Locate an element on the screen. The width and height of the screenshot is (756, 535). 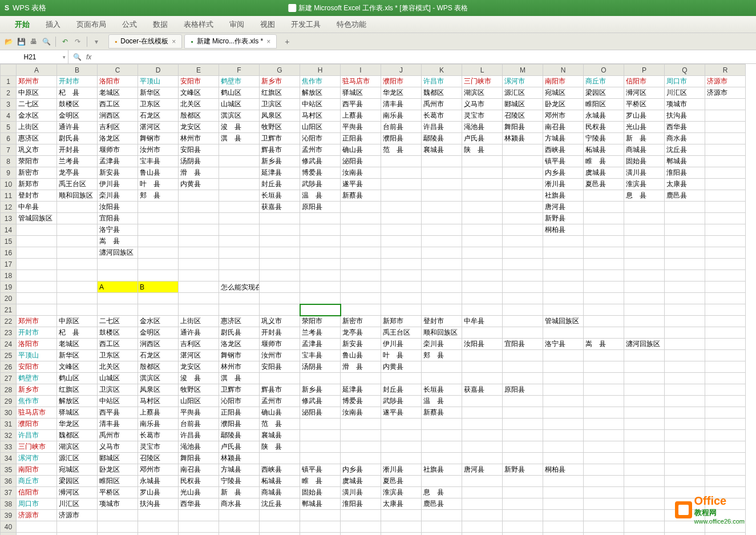
cell: 源汇区 is located at coordinates (78, 458).